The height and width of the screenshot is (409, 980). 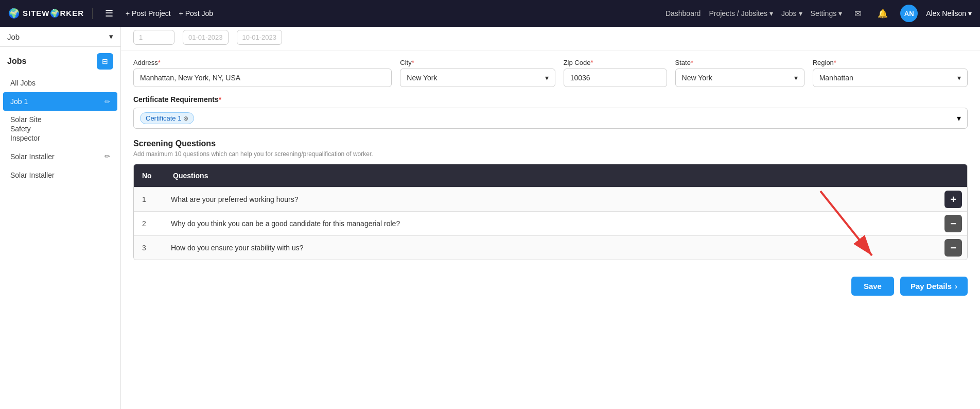 I want to click on mail-icon: ✉, so click(x=857, y=13).